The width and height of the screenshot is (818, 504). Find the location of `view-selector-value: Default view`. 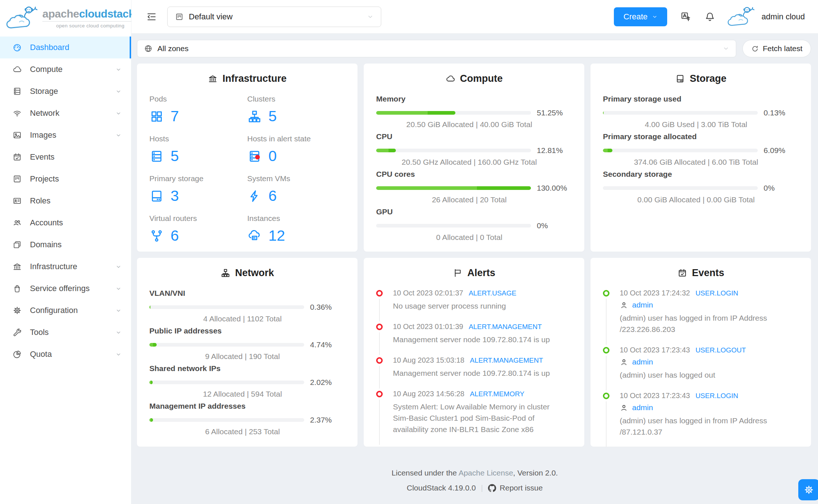

view-selector-value: Default view is located at coordinates (211, 17).